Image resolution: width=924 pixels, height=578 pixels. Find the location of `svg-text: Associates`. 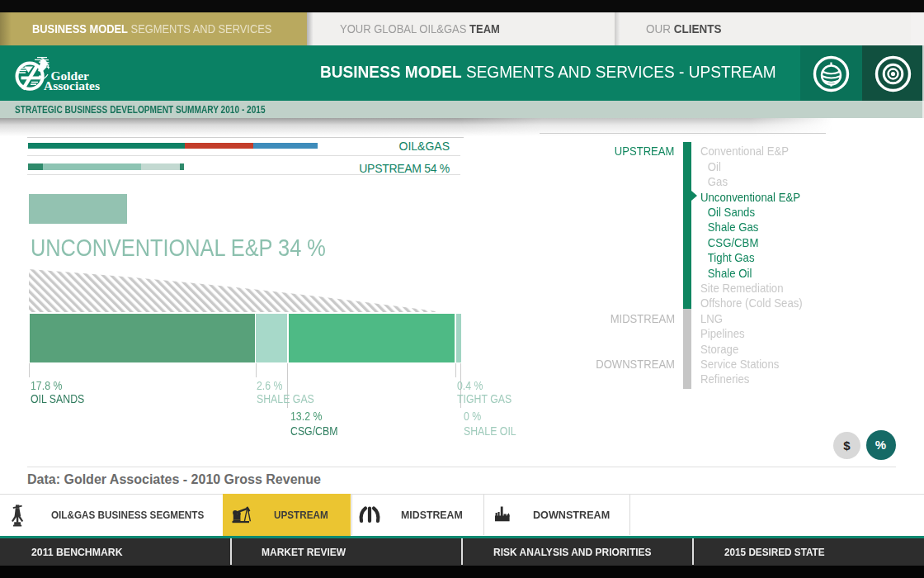

svg-text: Associates is located at coordinates (72, 86).